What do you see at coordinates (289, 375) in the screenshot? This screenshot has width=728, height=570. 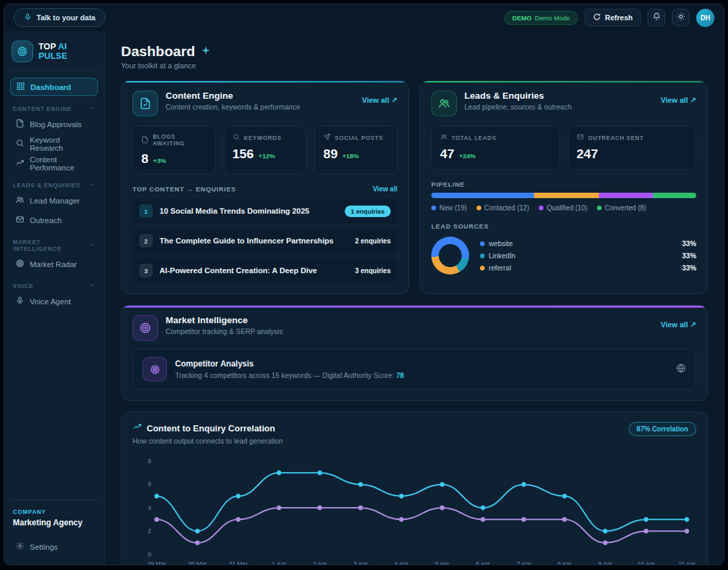 I see `competitor-analysis-desc: Tracking 4 competitors across 15 keyword…` at bounding box center [289, 375].